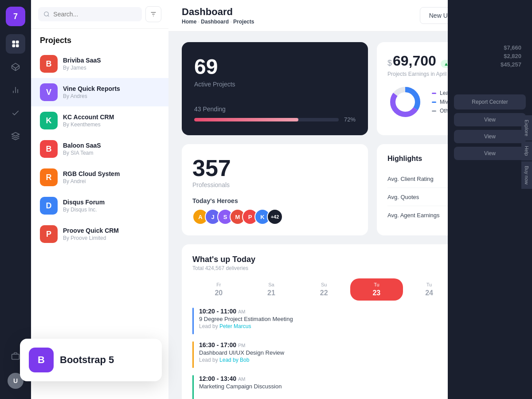  I want to click on proj-info-5: Disqus Forum By Disqus Inc., so click(111, 206).